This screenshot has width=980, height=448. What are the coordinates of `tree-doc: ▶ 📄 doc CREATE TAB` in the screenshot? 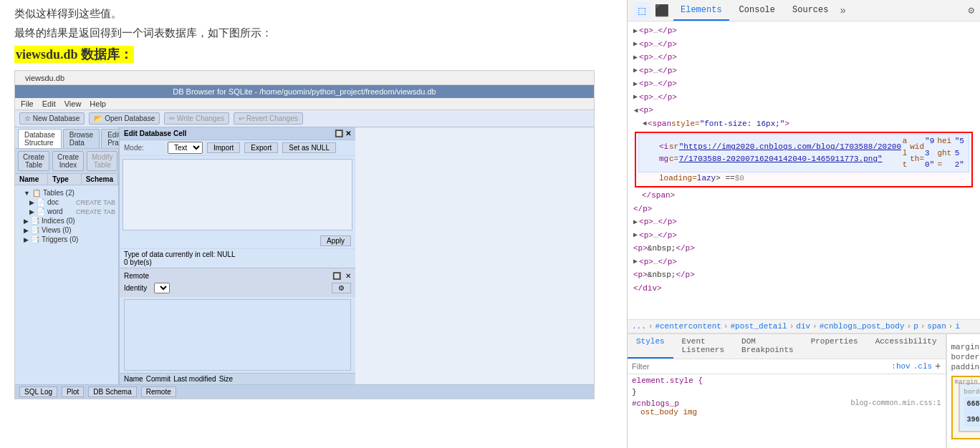 It's located at (67, 202).